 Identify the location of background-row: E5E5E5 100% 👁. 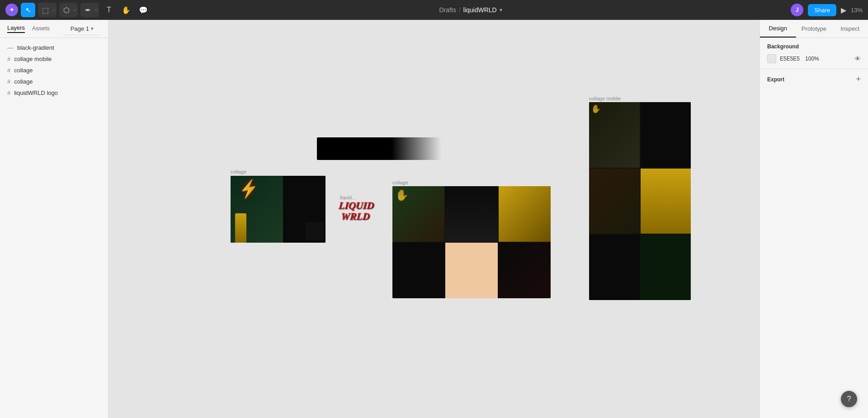
(814, 59).